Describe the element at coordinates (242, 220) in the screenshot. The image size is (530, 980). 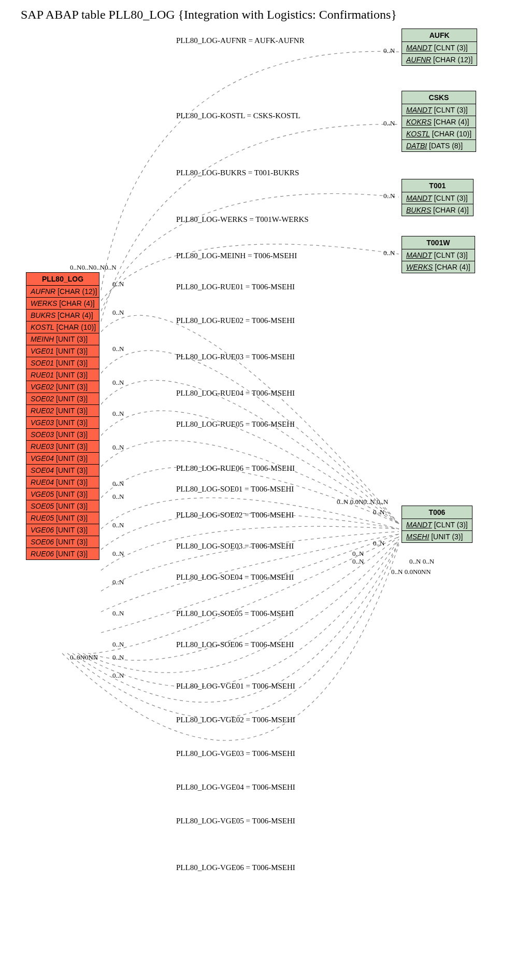
I see `relation-label: PLL80_LOG-WERKS = T001W-WERKS` at that location.